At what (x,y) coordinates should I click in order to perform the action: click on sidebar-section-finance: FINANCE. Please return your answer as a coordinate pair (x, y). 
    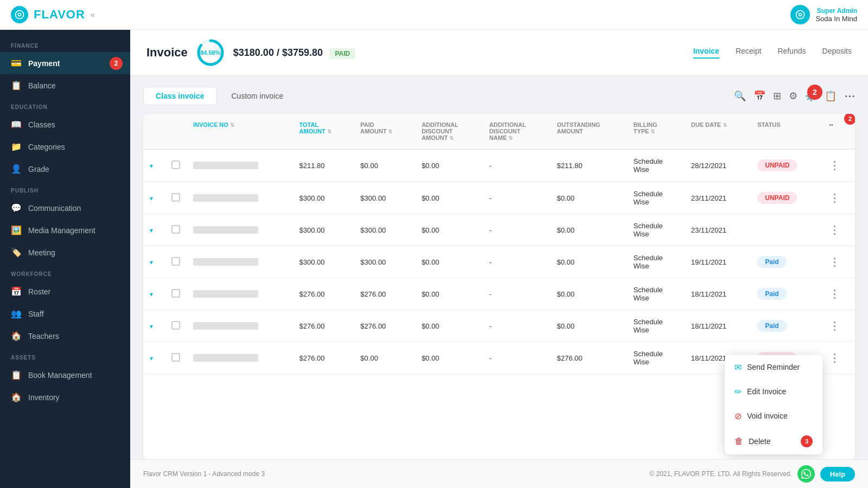
    Looking at the image, I should click on (65, 43).